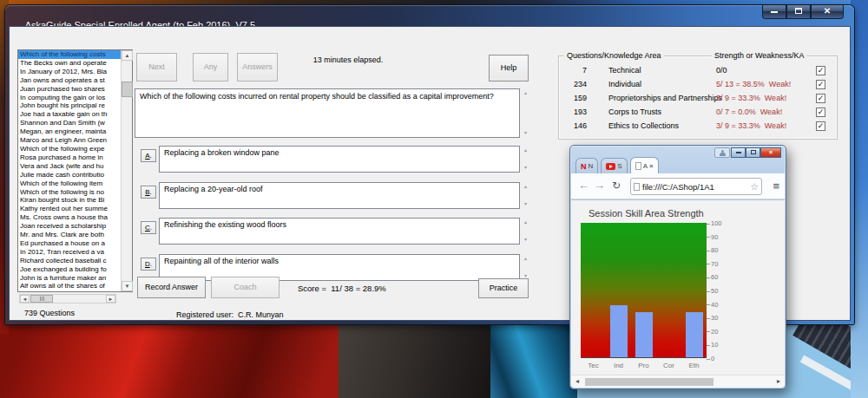 This screenshot has width=868, height=398. Describe the element at coordinates (69, 158) in the screenshot. I see `question-list-item: Rosa purchased a home in` at that location.